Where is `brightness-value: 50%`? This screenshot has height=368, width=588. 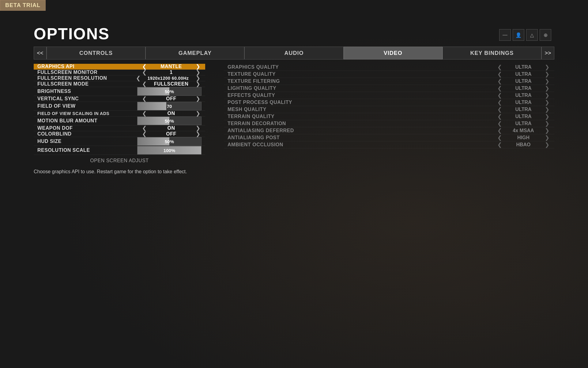
brightness-value: 50% is located at coordinates (169, 91).